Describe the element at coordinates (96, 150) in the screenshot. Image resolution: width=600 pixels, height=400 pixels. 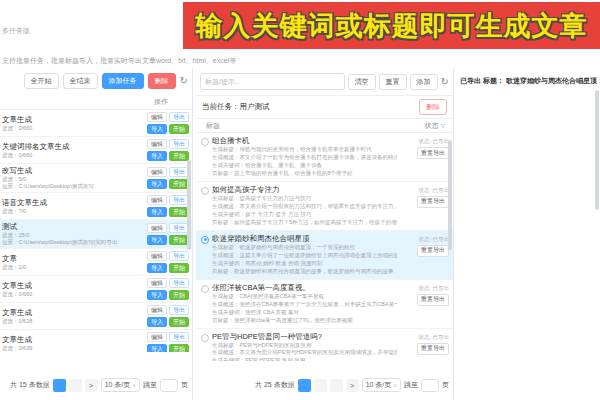
I see `task-row: 关键词排名文章生成 进度：0/660 编辑 导出 导入 开始` at that location.